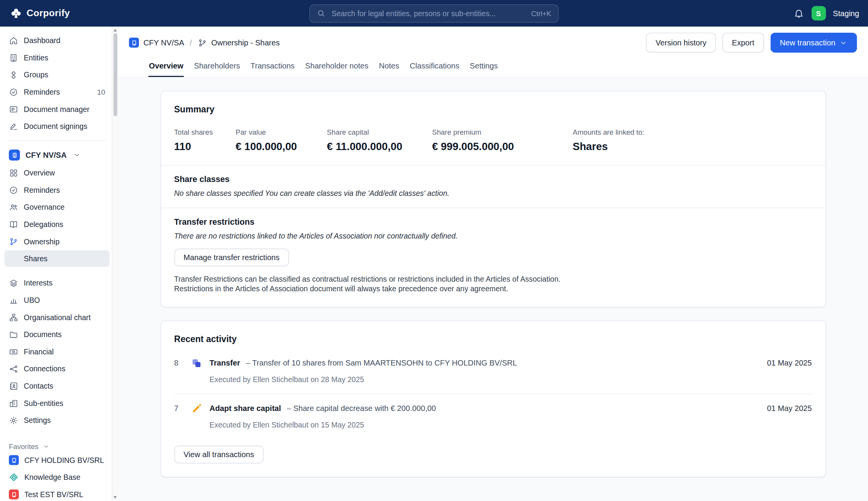 Image resolution: width=868 pixels, height=501 pixels. What do you see at coordinates (57, 58) in the screenshot?
I see `sidebar-item-entities: Entities` at bounding box center [57, 58].